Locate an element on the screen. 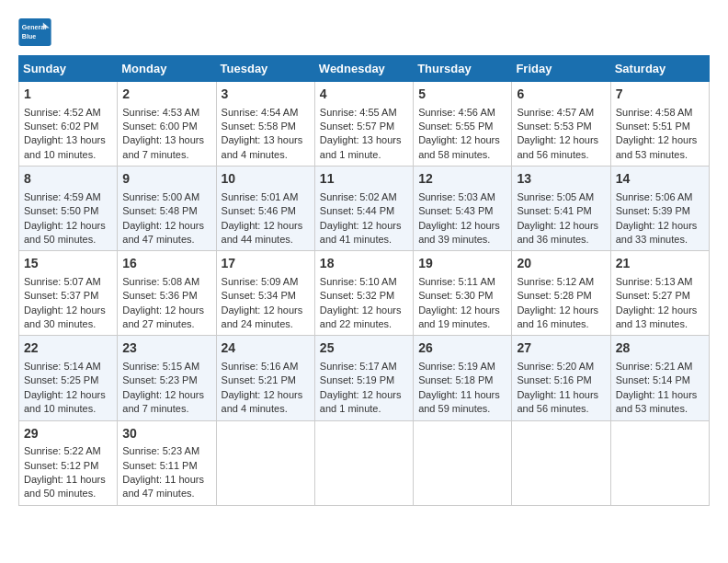  column-header-tuesday: Tuesday is located at coordinates (265, 69).